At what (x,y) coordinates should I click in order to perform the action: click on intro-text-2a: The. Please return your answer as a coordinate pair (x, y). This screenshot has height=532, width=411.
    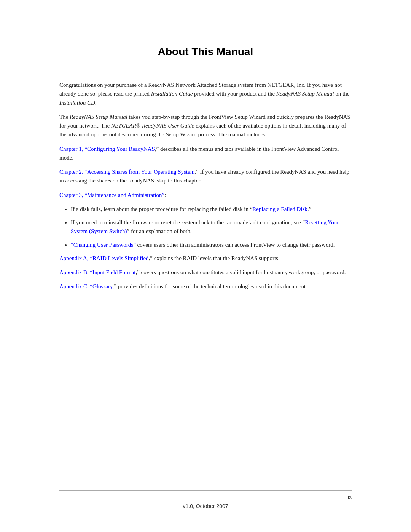
    Looking at the image, I should click on (65, 117).